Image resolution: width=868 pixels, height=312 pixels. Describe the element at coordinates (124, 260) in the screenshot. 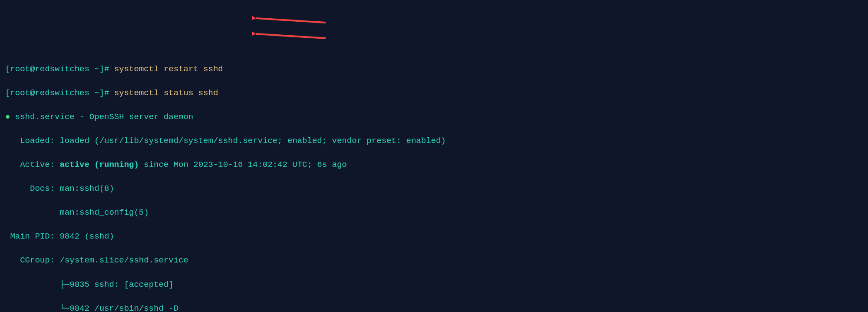

I see `cgroup-value: /system.slice/sshd.service` at that location.